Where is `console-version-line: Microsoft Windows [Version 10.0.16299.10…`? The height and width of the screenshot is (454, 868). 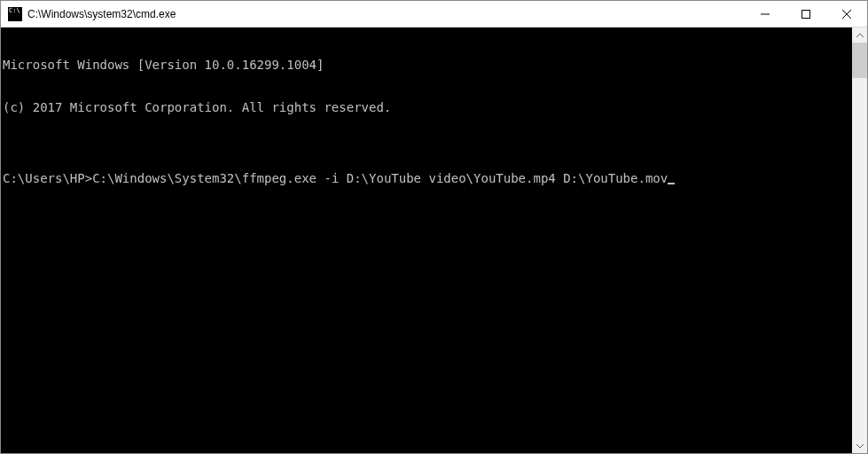 console-version-line: Microsoft Windows [Version 10.0.16299.10… is located at coordinates (427, 65).